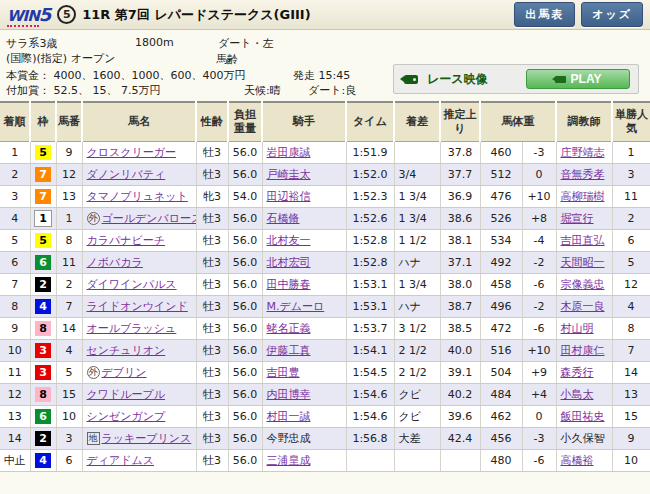 The height and width of the screenshot is (494, 650). I want to click on jockey-link: 吉田豊, so click(284, 372).